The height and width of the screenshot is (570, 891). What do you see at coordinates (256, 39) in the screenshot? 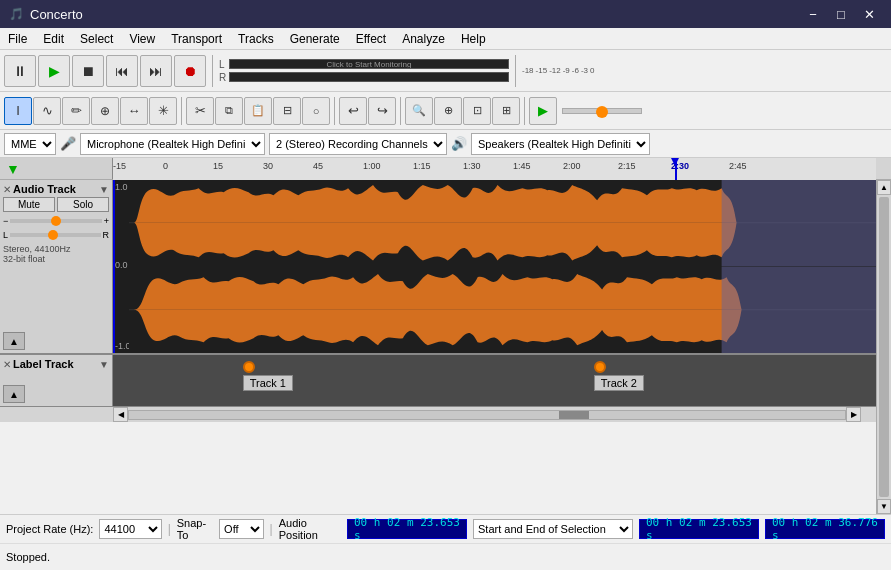
I see `menu-tracks: Tracks` at bounding box center [256, 39].